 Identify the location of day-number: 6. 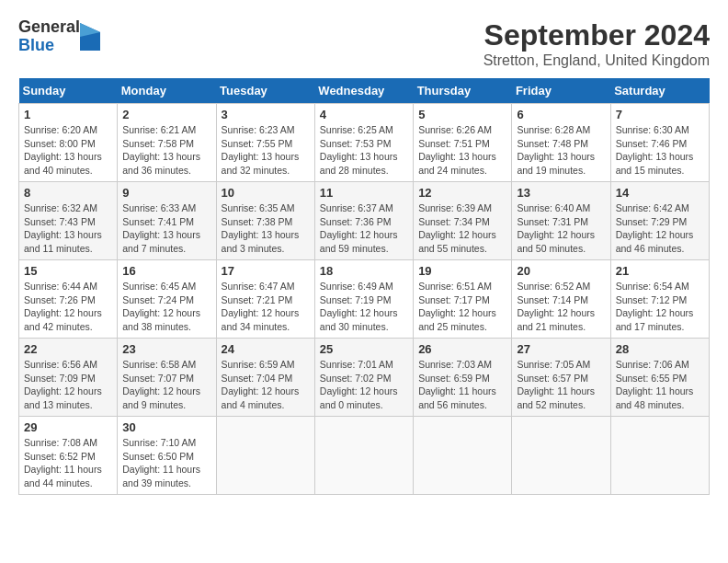
(561, 114).